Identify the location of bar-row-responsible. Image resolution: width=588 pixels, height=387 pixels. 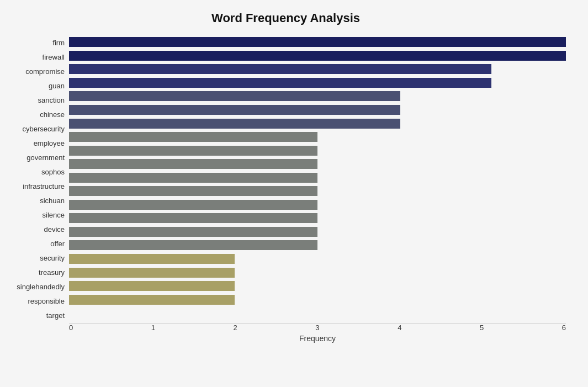
(317, 286).